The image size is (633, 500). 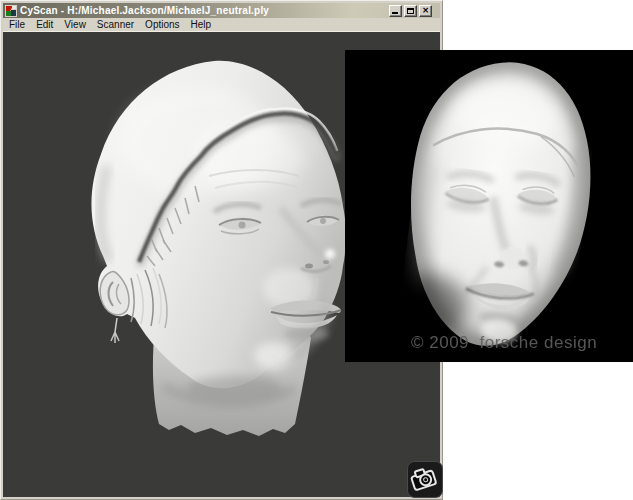 What do you see at coordinates (395, 13) in the screenshot?
I see `minimize-icon` at bounding box center [395, 13].